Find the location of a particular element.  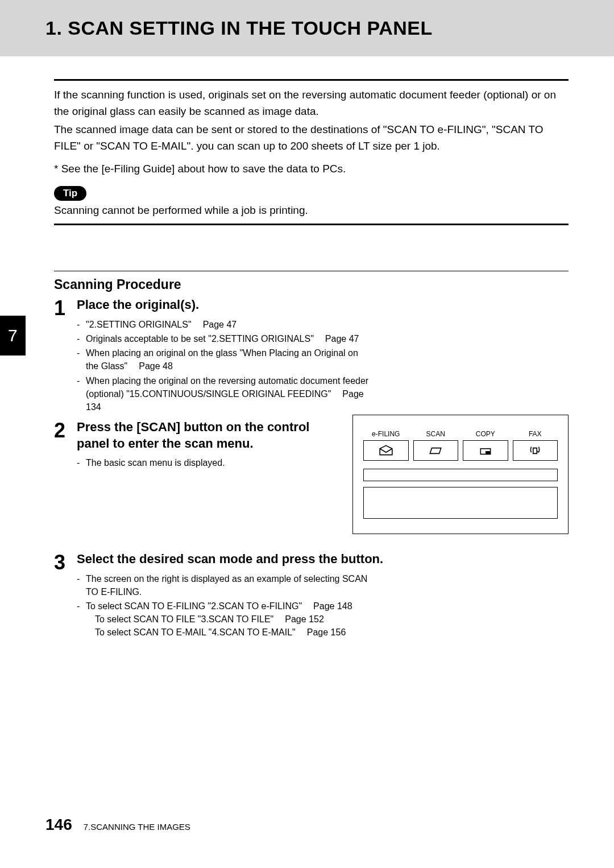

panel-button-copy: COPY is located at coordinates (486, 445).